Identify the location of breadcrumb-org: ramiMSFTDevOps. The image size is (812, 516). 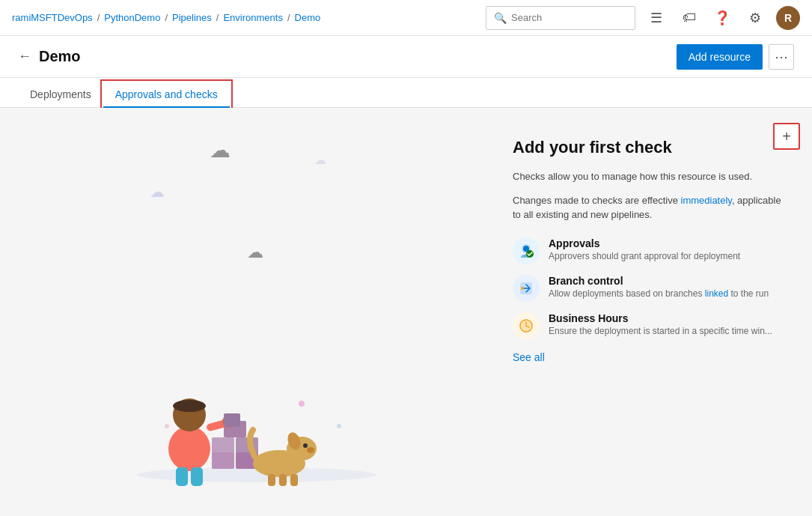
(52, 18).